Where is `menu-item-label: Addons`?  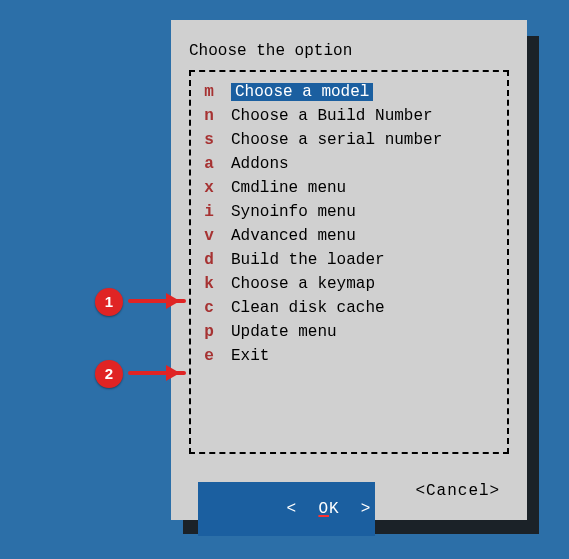
menu-item-label: Addons is located at coordinates (260, 164).